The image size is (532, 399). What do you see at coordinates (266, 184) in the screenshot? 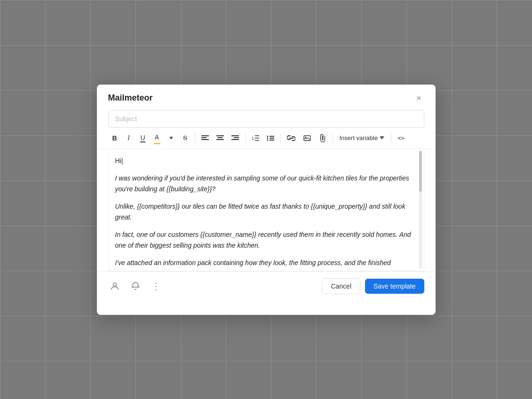
I see `editor-paragraph-2: I was wondering if you'd be interested i…` at bounding box center [266, 184].